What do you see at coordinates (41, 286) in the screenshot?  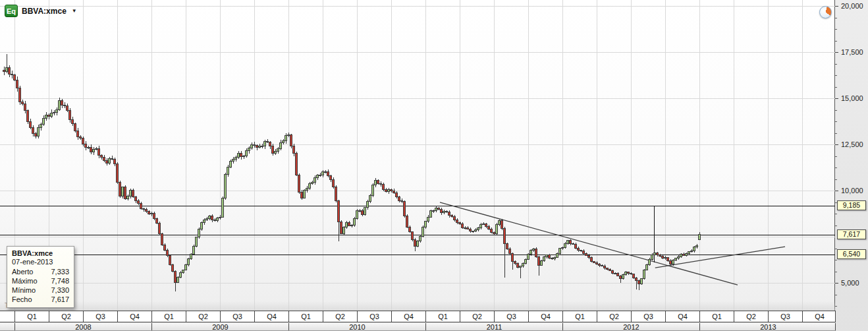 I see `tooltip-ohlc-rows: Aberto7,333Máximo7,748Mínimo7,330Fecho7,…` at bounding box center [41, 286].